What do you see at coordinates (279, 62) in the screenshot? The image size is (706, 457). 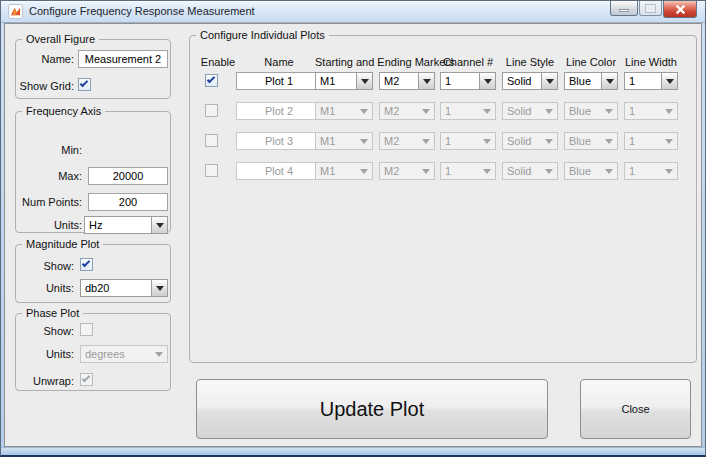 I see `header-name: Name` at bounding box center [279, 62].